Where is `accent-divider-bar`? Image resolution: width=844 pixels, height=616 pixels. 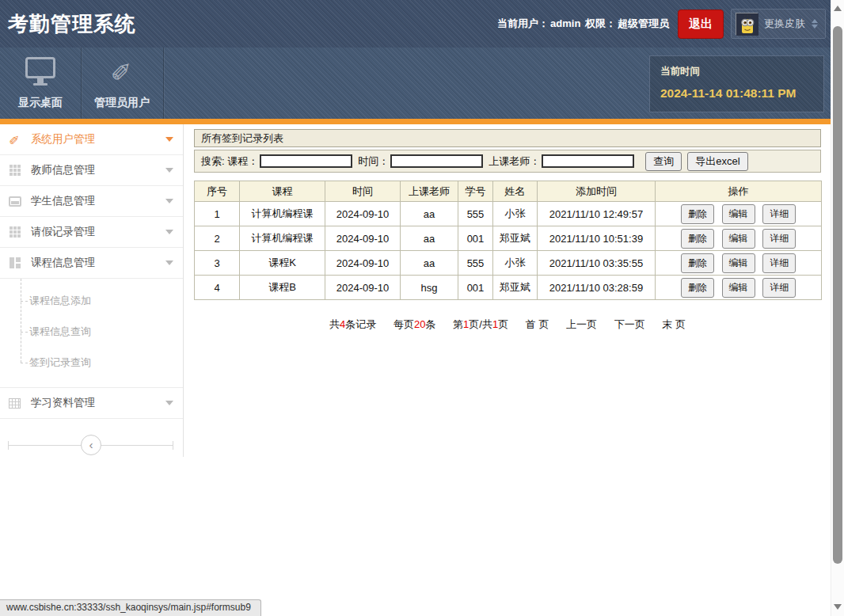 accent-divider-bar is located at coordinates (415, 122).